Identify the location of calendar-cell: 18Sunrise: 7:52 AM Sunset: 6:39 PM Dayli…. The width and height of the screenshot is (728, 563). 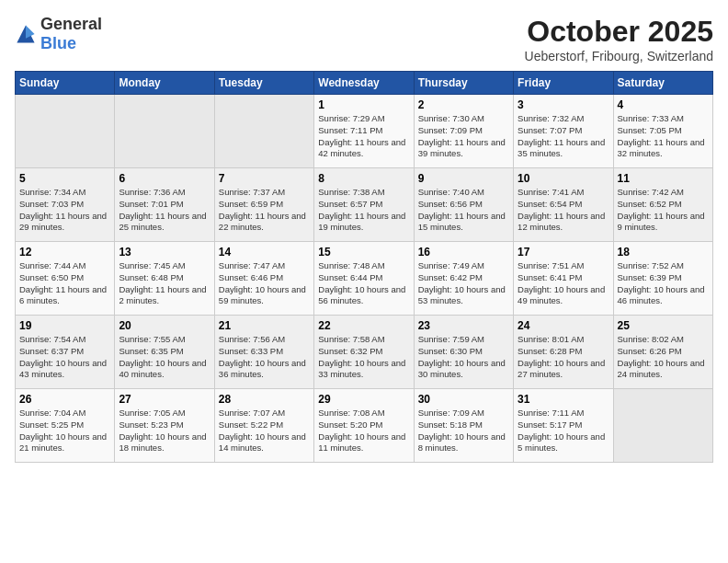
(663, 279).